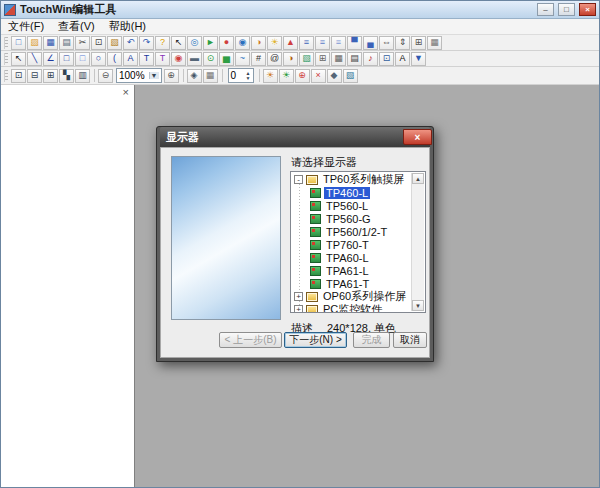  What do you see at coordinates (338, 59) in the screenshot?
I see `table-icon: ▦` at bounding box center [338, 59].